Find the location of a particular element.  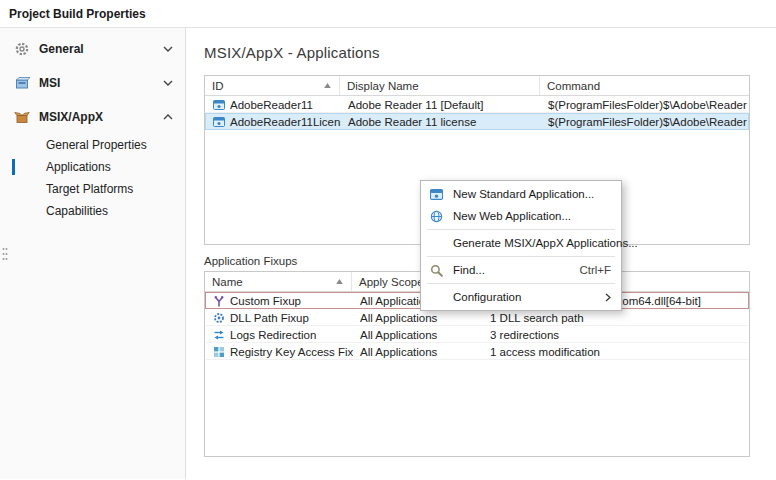

sidebar-section-general: General is located at coordinates (92, 49).